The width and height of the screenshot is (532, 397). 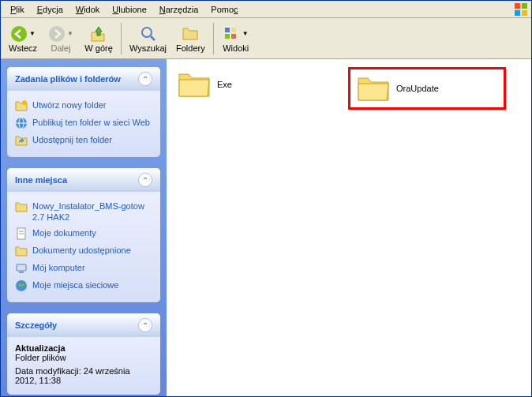 I want to click on up-icon, so click(x=99, y=34).